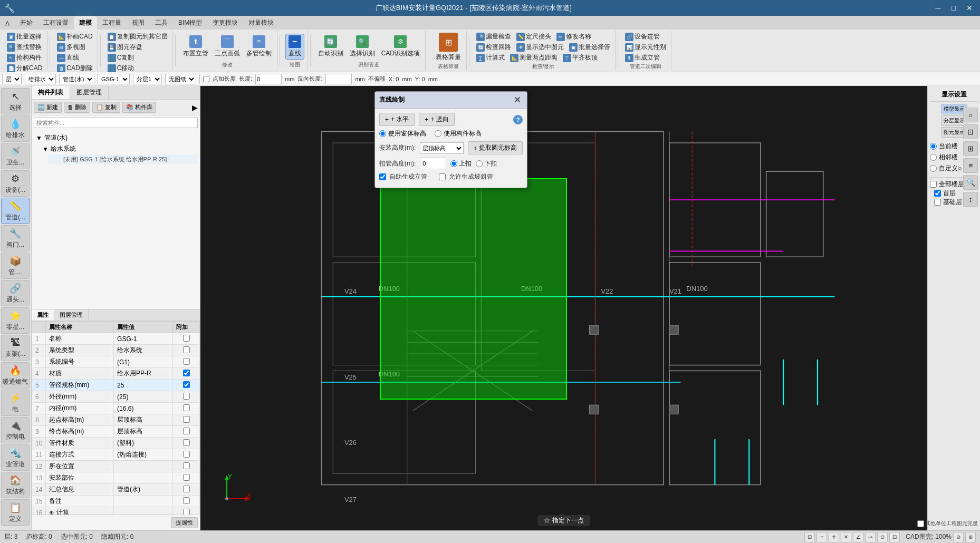  What do you see at coordinates (15, 512) in the screenshot?
I see `sidebar-define: 📋 定义` at bounding box center [15, 512].